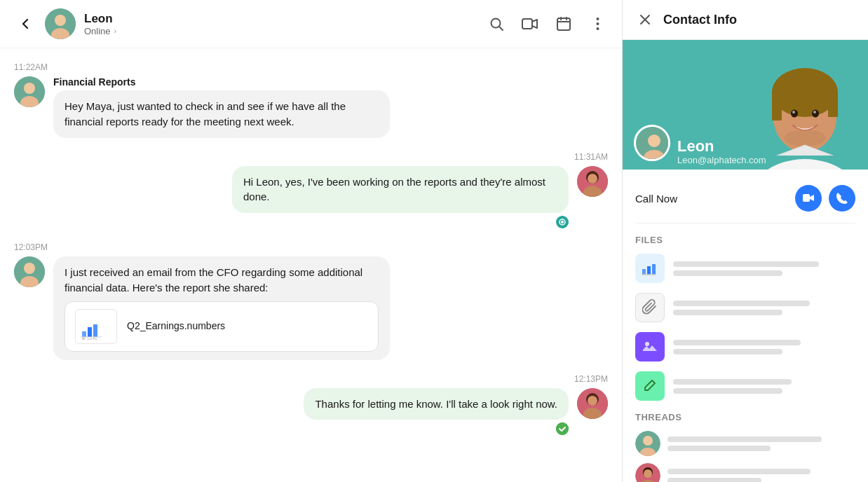 The image size is (868, 482). Describe the element at coordinates (650, 347) in the screenshot. I see `file-icon-image` at that location.